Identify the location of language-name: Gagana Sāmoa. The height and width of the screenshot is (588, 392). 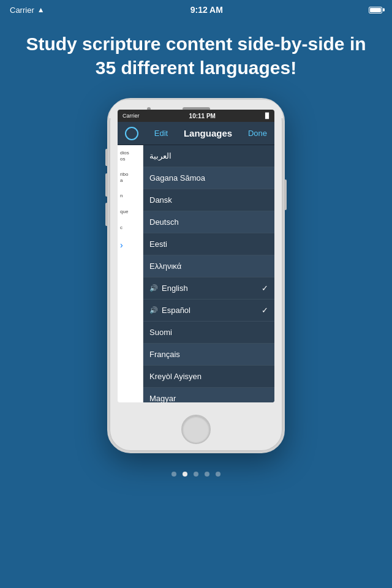
(209, 178).